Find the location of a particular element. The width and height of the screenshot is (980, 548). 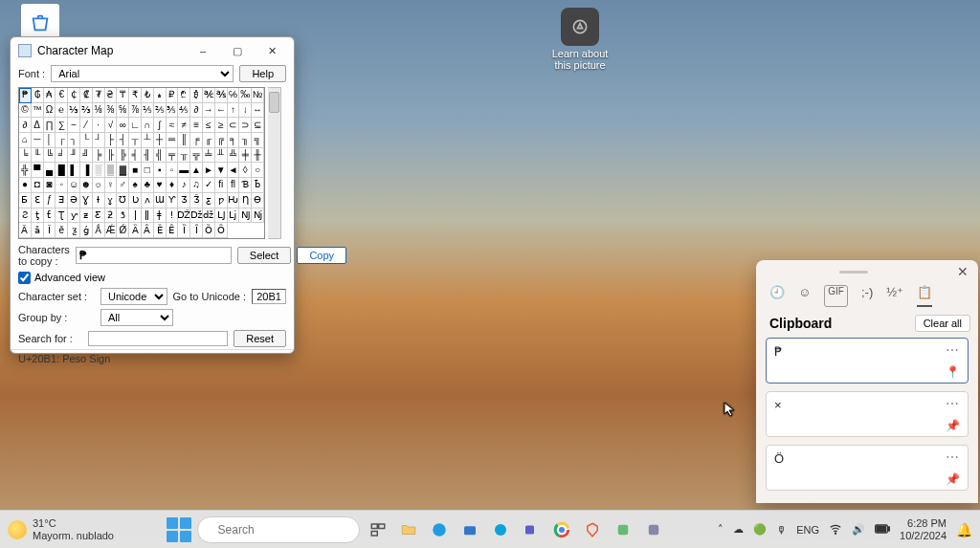

char-cell: Ǝ is located at coordinates (61, 201).